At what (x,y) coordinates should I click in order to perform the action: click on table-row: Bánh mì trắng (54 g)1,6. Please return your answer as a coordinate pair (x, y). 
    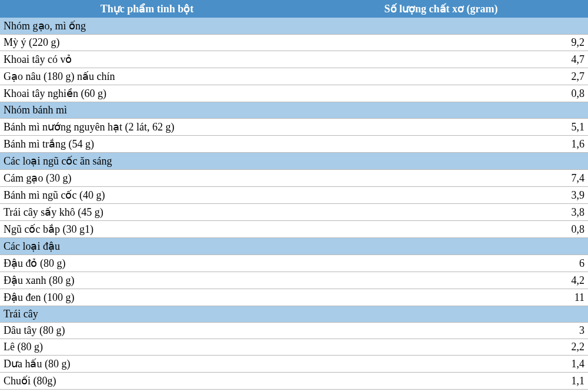
    Looking at the image, I should click on (294, 145).